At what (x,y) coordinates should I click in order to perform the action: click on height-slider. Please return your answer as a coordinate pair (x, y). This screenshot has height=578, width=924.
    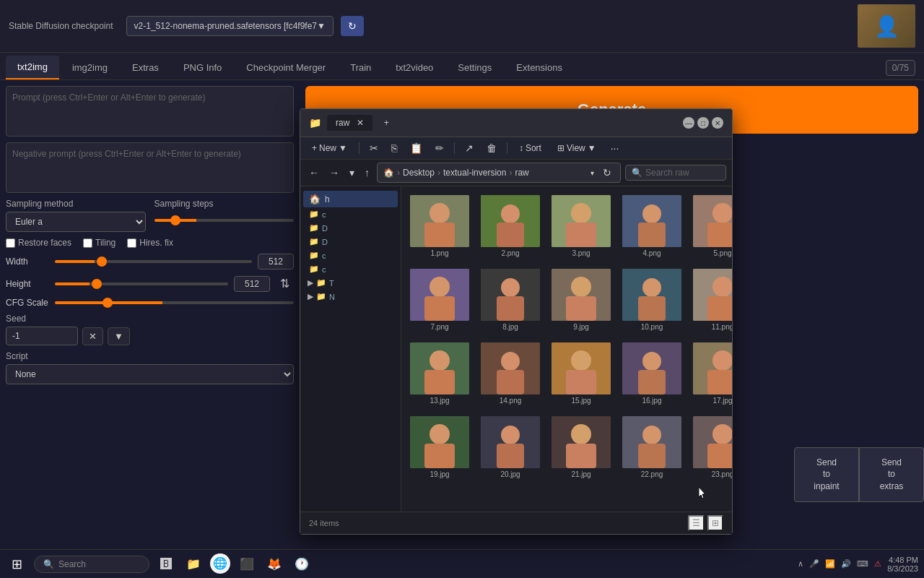
    Looking at the image, I should click on (141, 284).